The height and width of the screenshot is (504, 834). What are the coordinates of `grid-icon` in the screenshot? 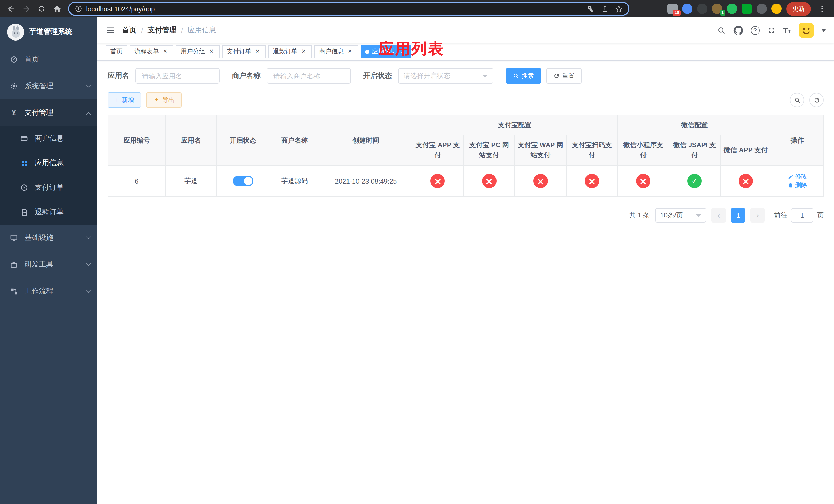 It's located at (24, 163).